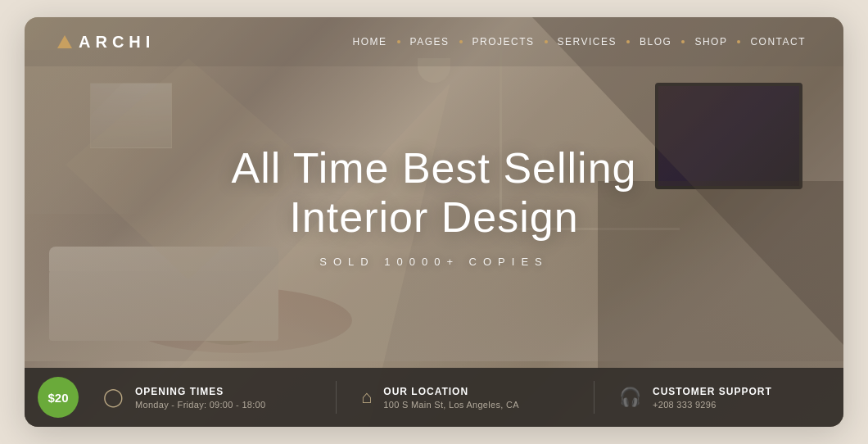  What do you see at coordinates (370, 42) in the screenshot?
I see `nav-label-home: HOME` at bounding box center [370, 42].